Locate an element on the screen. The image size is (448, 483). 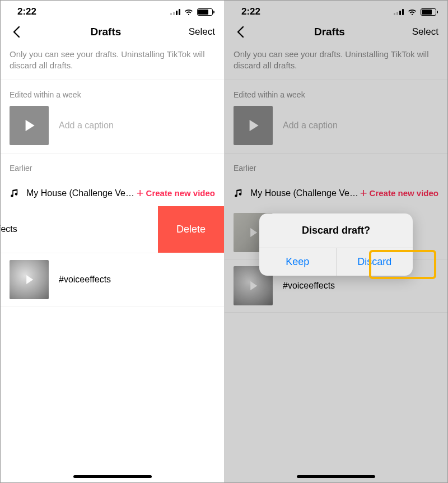
discard-button: Discard is located at coordinates (375, 262).